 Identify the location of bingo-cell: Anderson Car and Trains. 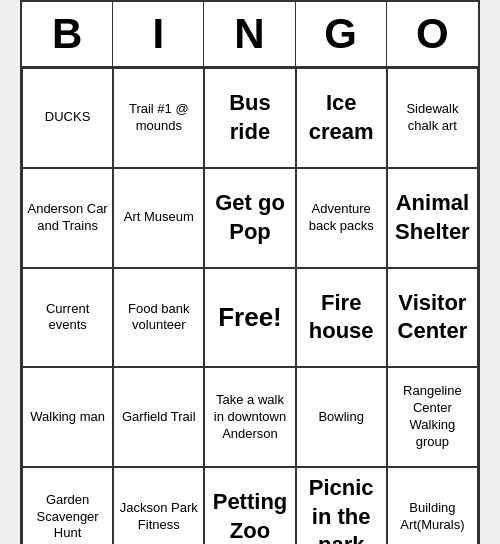
(68, 218).